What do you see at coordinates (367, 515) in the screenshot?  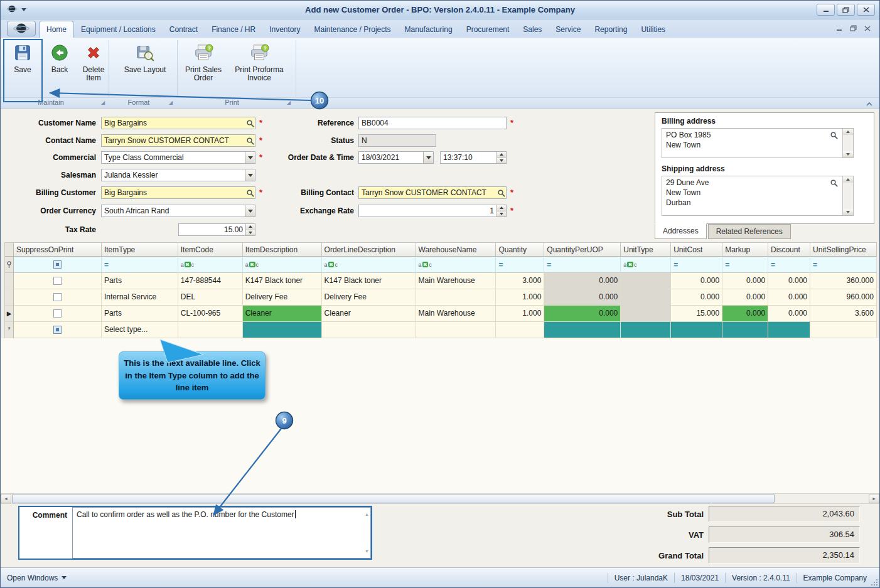 I see `scroll-up-icon: ▲` at bounding box center [367, 515].